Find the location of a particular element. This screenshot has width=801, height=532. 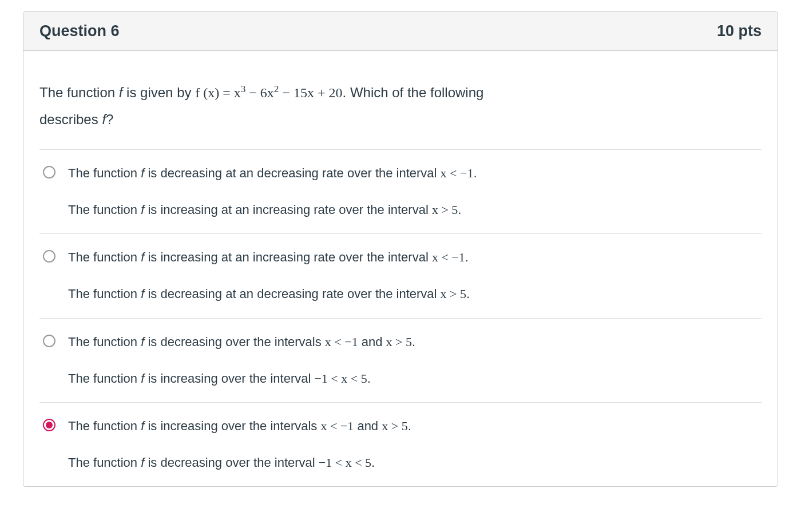

answer-option: The function f is decreasing over the in… is located at coordinates (400, 360).